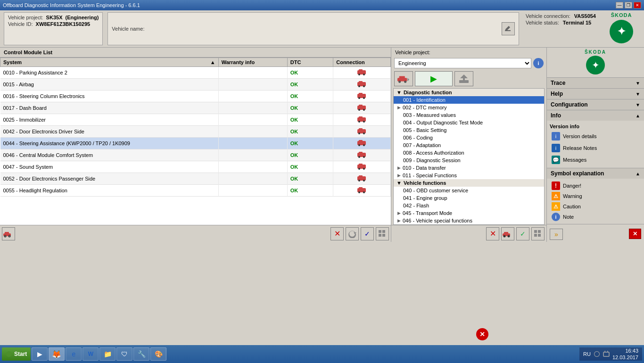 This screenshot has width=644, height=363. Describe the element at coordinates (57, 354) in the screenshot. I see `taskbar-firefox-button: 🦊` at that location.